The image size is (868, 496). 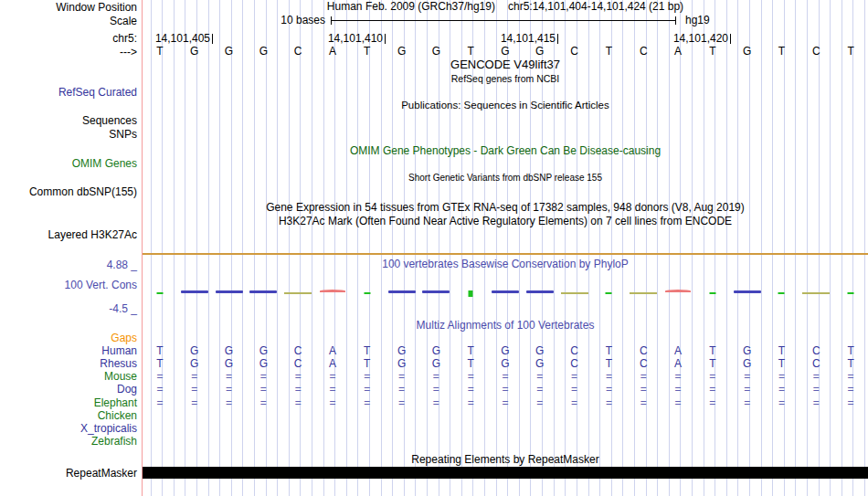 What do you see at coordinates (114, 441) in the screenshot?
I see `species-label-zebrafish: Zebrafish` at bounding box center [114, 441].